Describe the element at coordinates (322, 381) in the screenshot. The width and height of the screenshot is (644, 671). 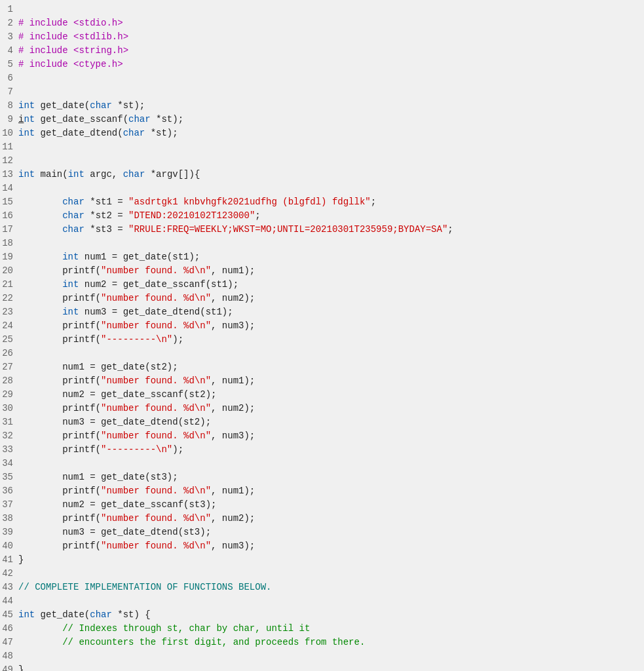
I see `code-line: 28 printf("number found. %d\n", num1);` at that location.